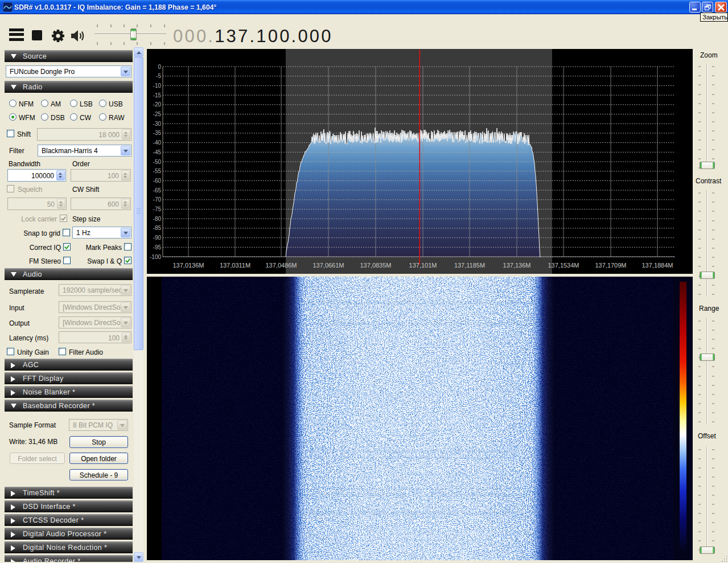 This screenshot has height=563, width=728. Describe the element at coordinates (657, 265) in the screenshot. I see `svg-text: 137,1884M` at that location.